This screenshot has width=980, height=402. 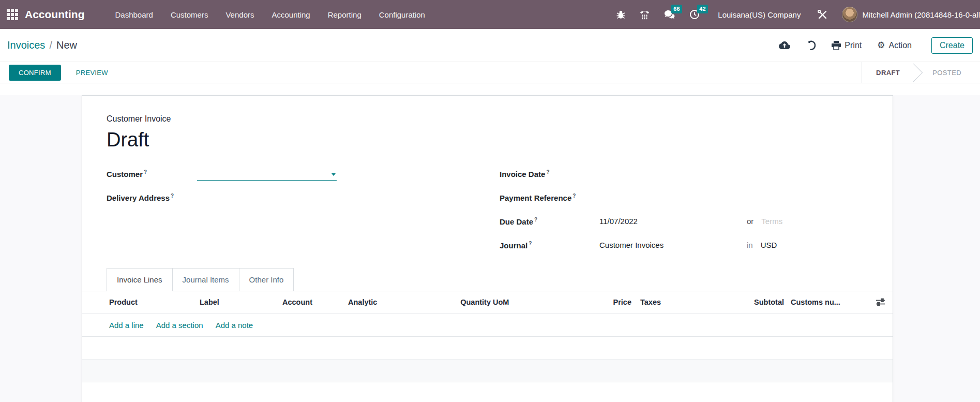 I want to click on in-text: in, so click(x=750, y=245).